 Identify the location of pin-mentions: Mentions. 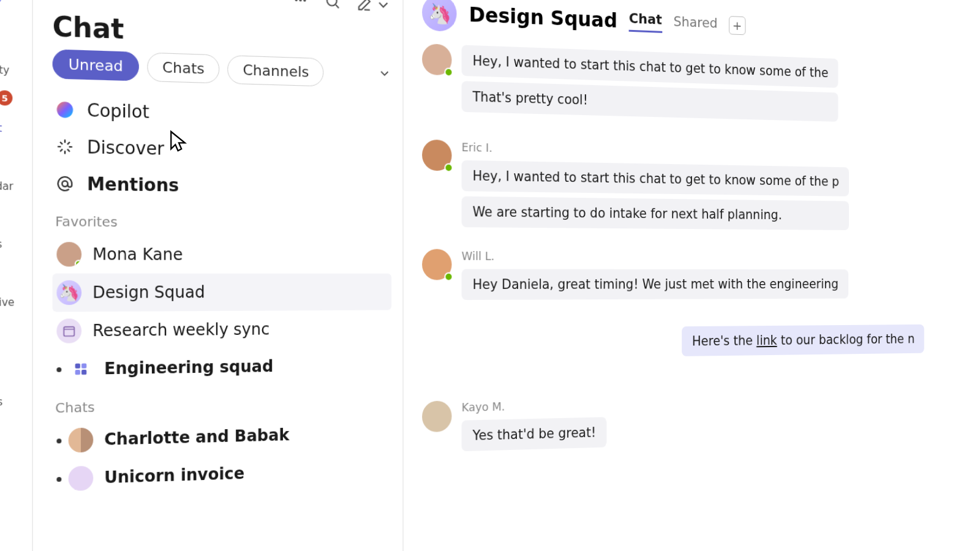
(222, 186).